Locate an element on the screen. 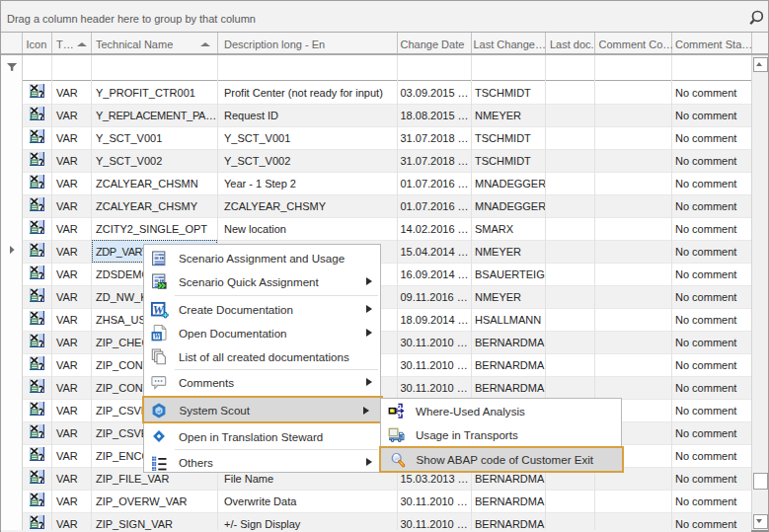  svg-text: W is located at coordinates (158, 336).